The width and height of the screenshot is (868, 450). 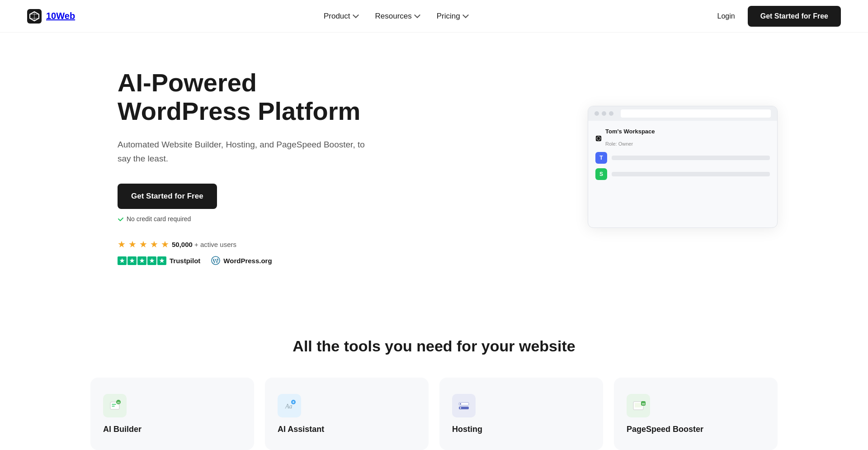 What do you see at coordinates (683, 158) in the screenshot?
I see `workspace-item-1: T` at bounding box center [683, 158].